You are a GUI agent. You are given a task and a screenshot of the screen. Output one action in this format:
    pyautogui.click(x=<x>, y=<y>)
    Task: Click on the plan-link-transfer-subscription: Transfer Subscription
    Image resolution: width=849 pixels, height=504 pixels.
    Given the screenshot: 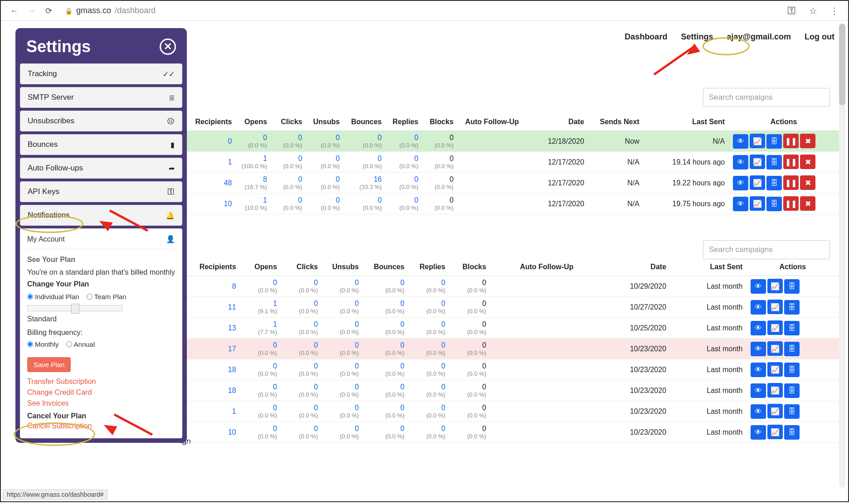 What is the action you would take?
    pyautogui.click(x=101, y=382)
    